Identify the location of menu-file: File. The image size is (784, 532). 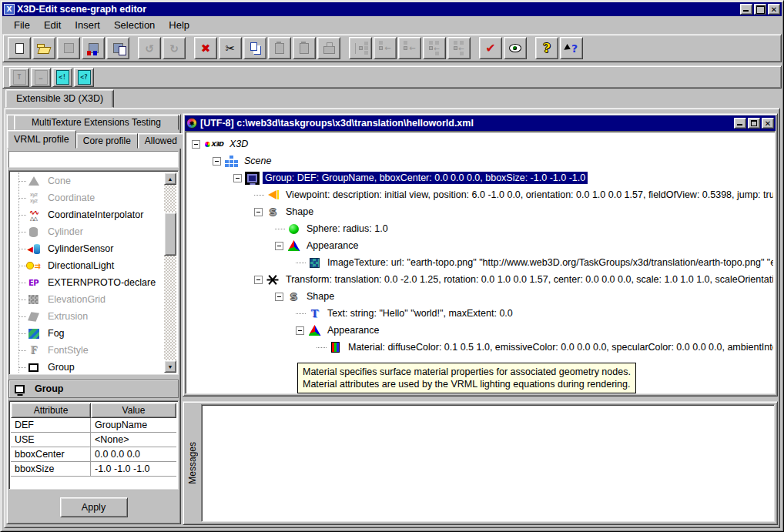
(22, 25).